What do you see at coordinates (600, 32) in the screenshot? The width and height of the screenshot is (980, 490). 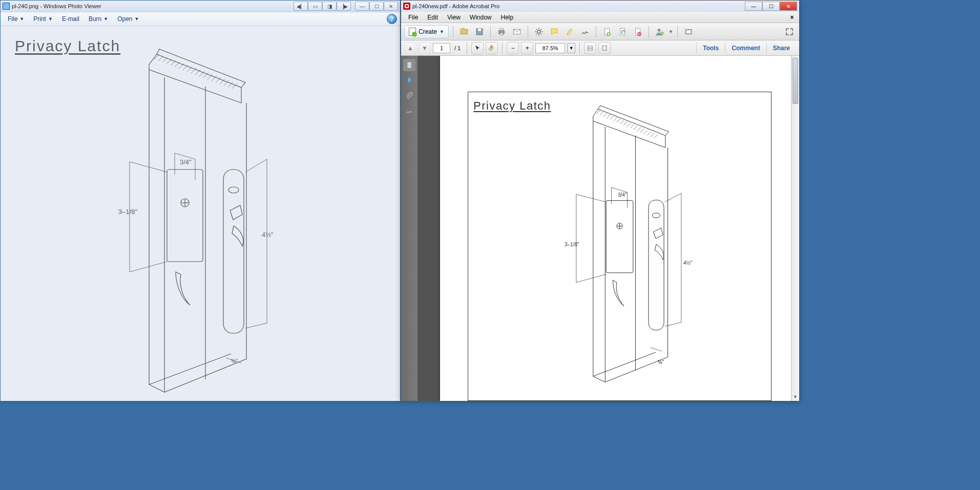 I see `acrobat-toolbar-main: Create ▼ ▼` at bounding box center [600, 32].